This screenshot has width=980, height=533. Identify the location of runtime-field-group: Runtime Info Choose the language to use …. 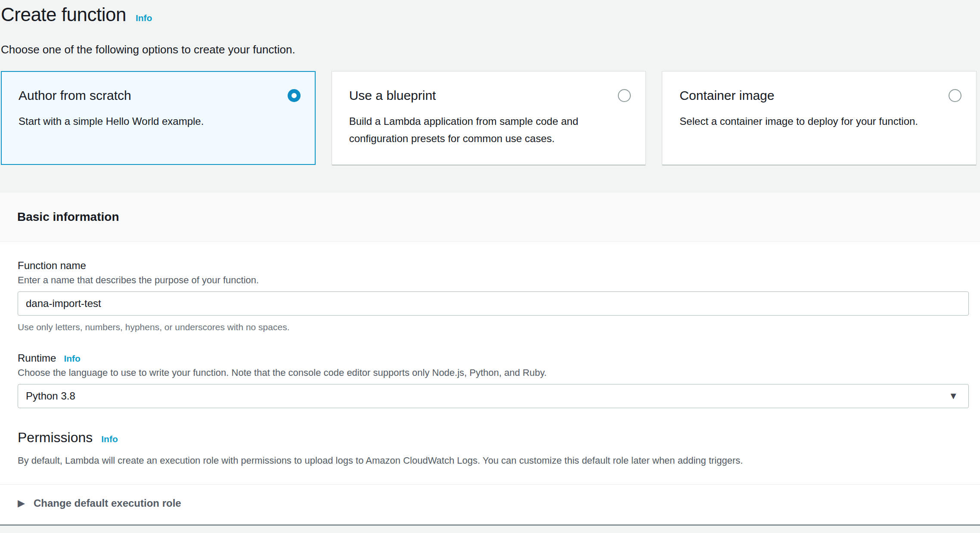
(493, 370).